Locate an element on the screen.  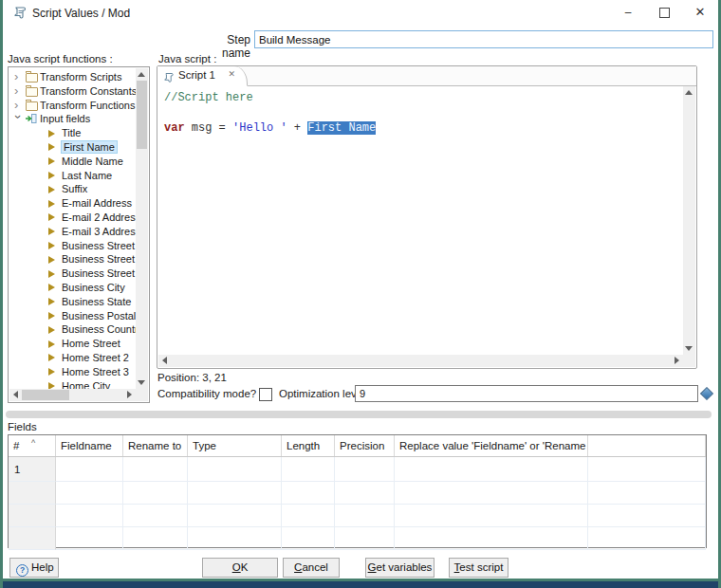
tree-item-last-name: Last Name is located at coordinates (72, 176).